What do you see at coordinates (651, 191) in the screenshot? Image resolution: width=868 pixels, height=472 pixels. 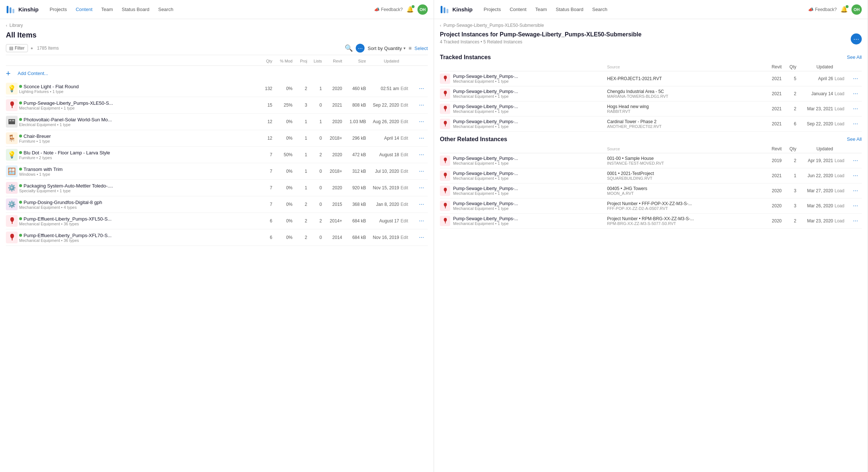 I see `related-instance-row-2: Pump-Sewage-Liberty_Pumps-... Mechanical…` at bounding box center [651, 191].